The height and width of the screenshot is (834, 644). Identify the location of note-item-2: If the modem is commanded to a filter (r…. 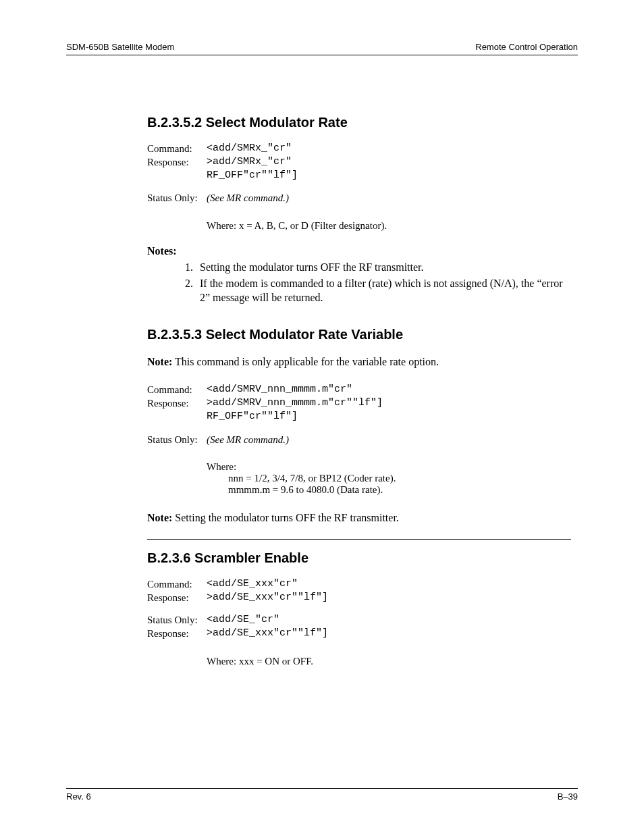
(383, 290).